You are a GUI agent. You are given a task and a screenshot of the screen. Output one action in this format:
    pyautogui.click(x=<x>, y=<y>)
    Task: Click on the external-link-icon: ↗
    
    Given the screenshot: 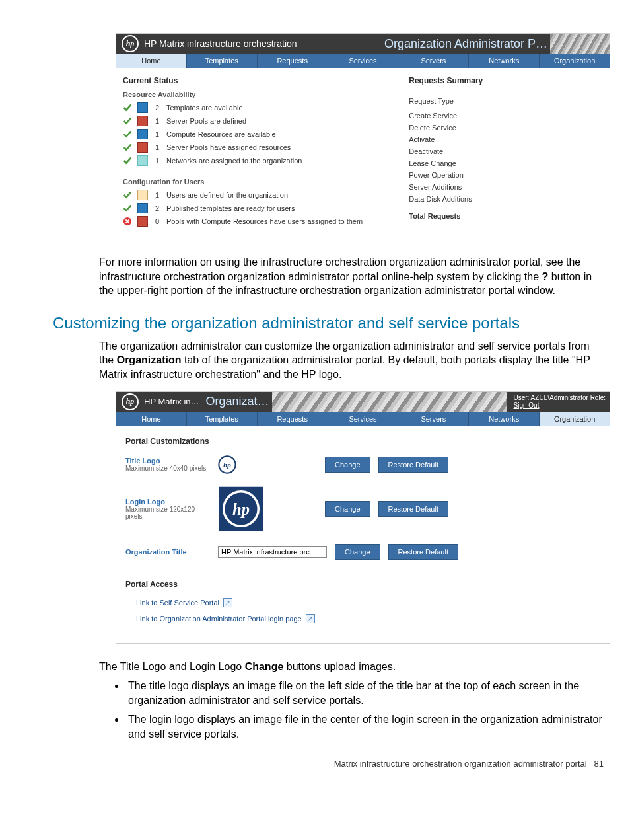 What is the action you would take?
    pyautogui.click(x=310, y=619)
    